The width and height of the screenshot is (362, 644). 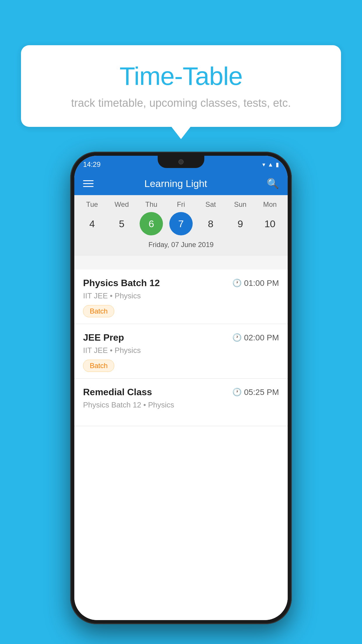 What do you see at coordinates (92, 204) in the screenshot?
I see `day-header-tue: Tue` at bounding box center [92, 204].